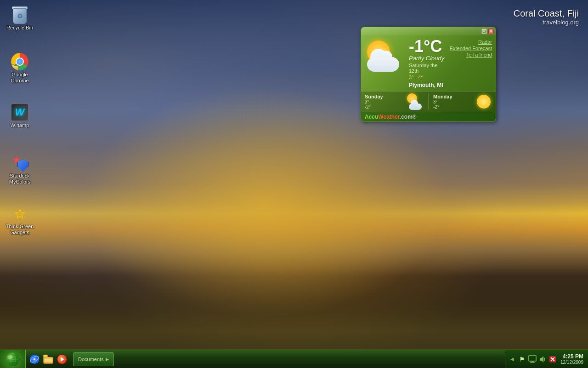 The width and height of the screenshot is (588, 368). I want to click on winamp-icon: W, so click(20, 112).